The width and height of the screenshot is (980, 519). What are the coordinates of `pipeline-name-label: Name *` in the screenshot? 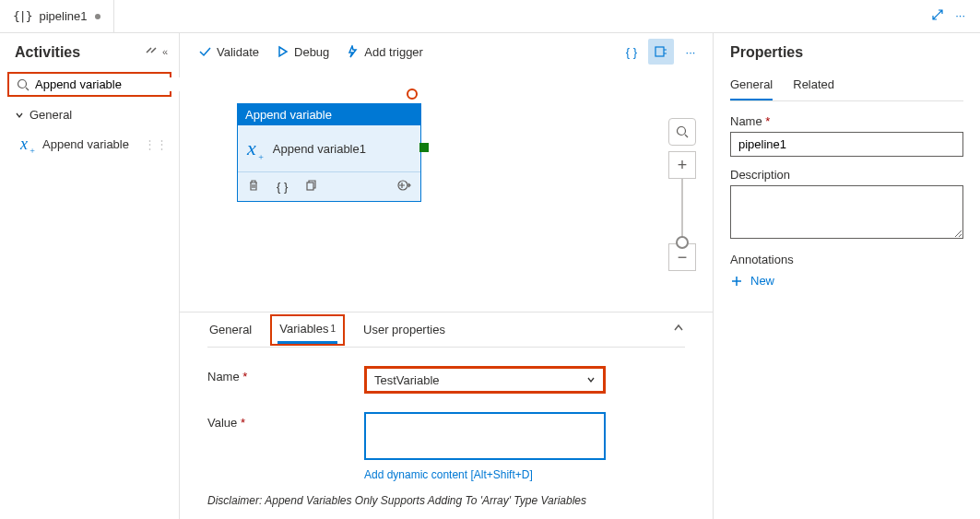 It's located at (846, 122).